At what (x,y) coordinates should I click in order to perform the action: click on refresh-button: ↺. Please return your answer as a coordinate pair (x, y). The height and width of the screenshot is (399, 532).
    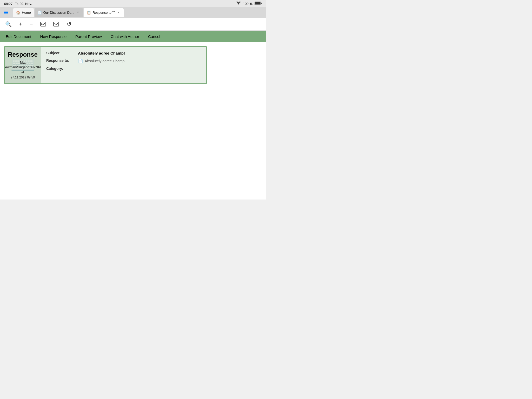
    Looking at the image, I should click on (69, 24).